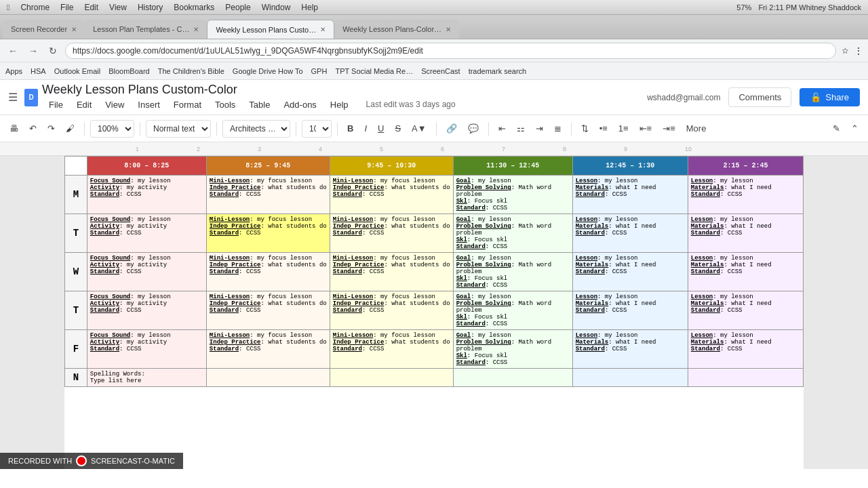  What do you see at coordinates (225, 104) in the screenshot?
I see `menu-tools: Tools` at bounding box center [225, 104].